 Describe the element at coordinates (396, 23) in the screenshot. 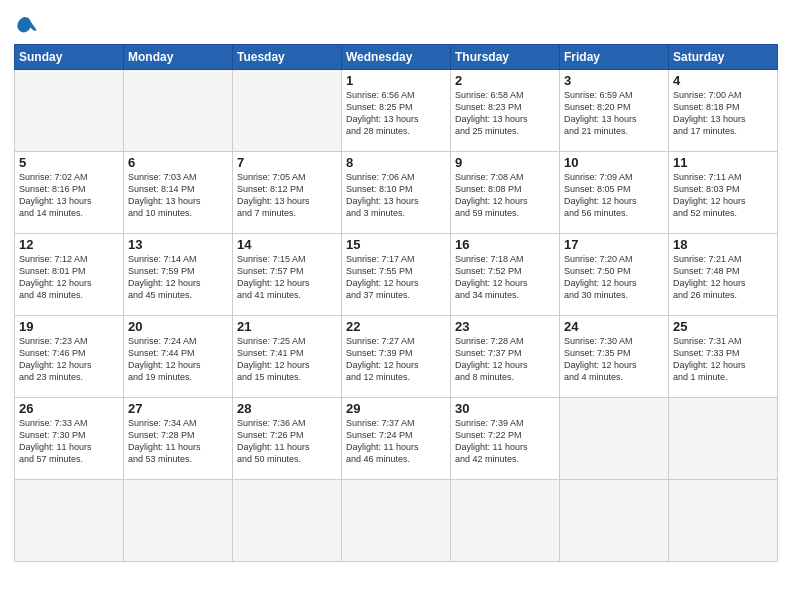

I see `header` at that location.